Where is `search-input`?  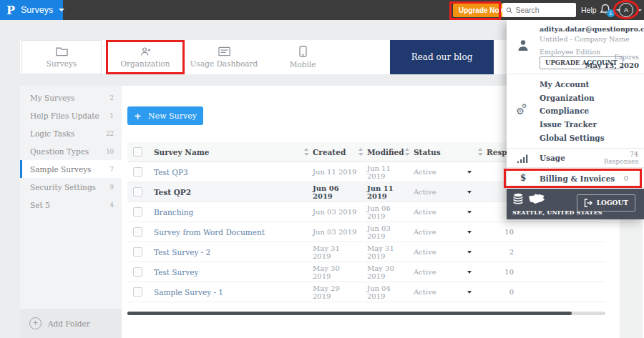 search-input is located at coordinates (544, 10).